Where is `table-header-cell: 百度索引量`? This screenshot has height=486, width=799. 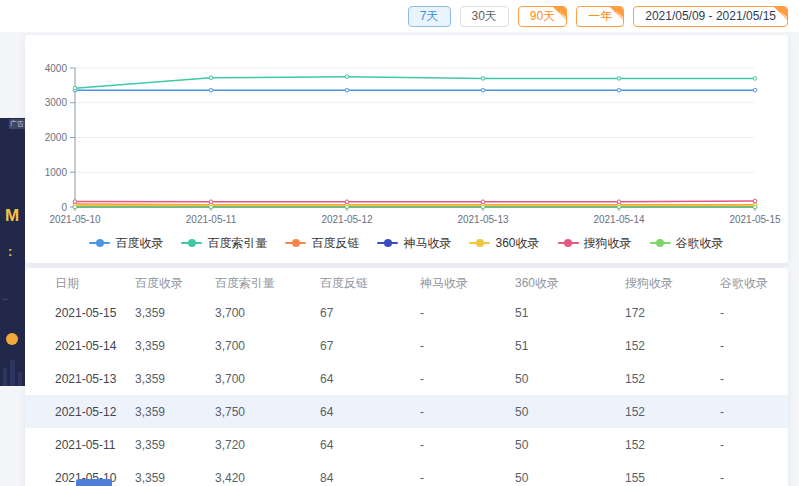 table-header-cell: 百度索引量 is located at coordinates (268, 284).